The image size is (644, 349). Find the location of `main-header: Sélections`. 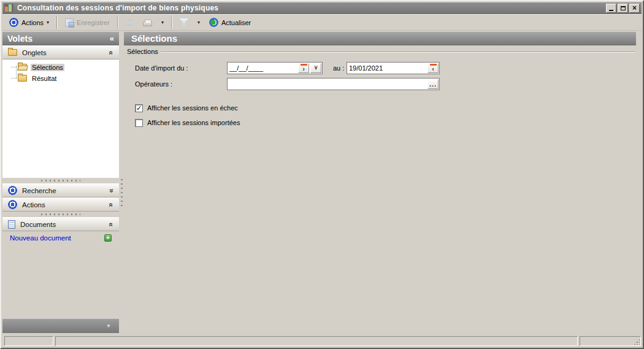

main-header: Sélections is located at coordinates (380, 39).